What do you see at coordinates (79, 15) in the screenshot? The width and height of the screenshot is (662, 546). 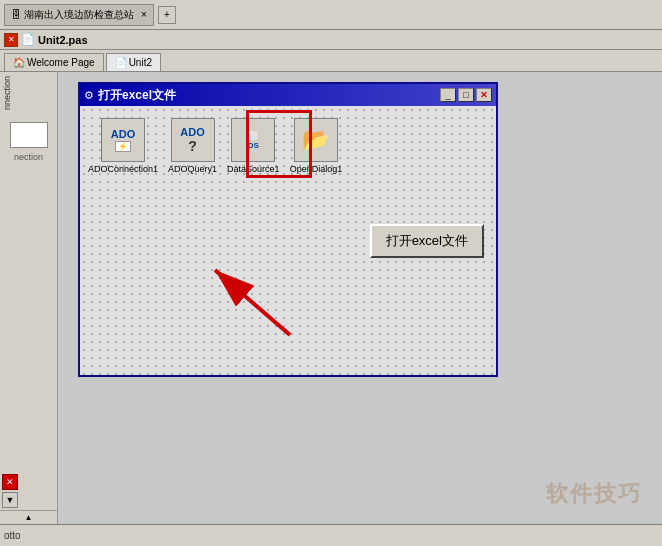 I see `browser-tab: 🗄 湖南出入境边防检查总站 ×` at bounding box center [79, 15].